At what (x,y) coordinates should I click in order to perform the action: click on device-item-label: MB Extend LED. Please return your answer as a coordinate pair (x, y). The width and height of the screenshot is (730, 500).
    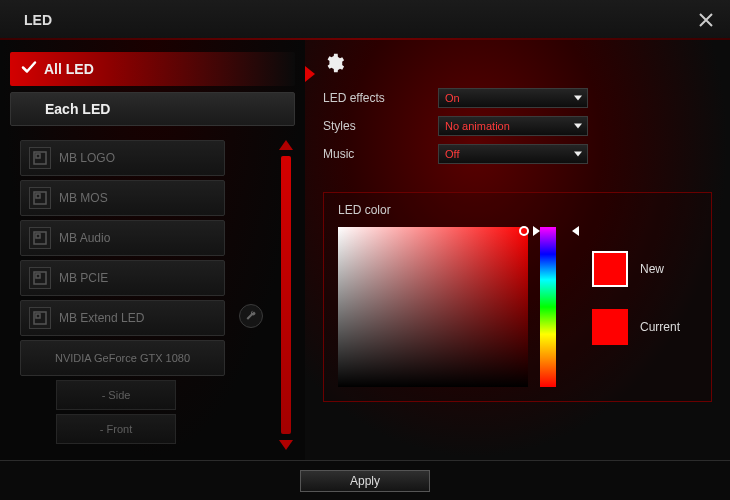
    Looking at the image, I should click on (102, 318).